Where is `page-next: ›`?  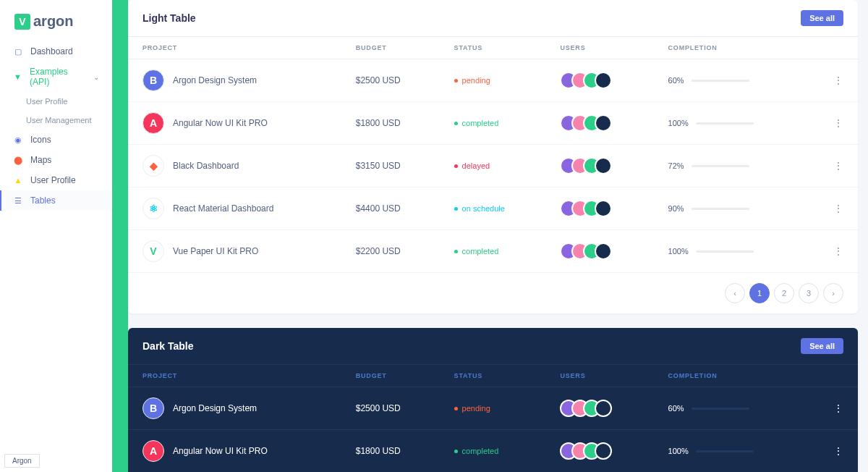 page-next: › is located at coordinates (833, 293).